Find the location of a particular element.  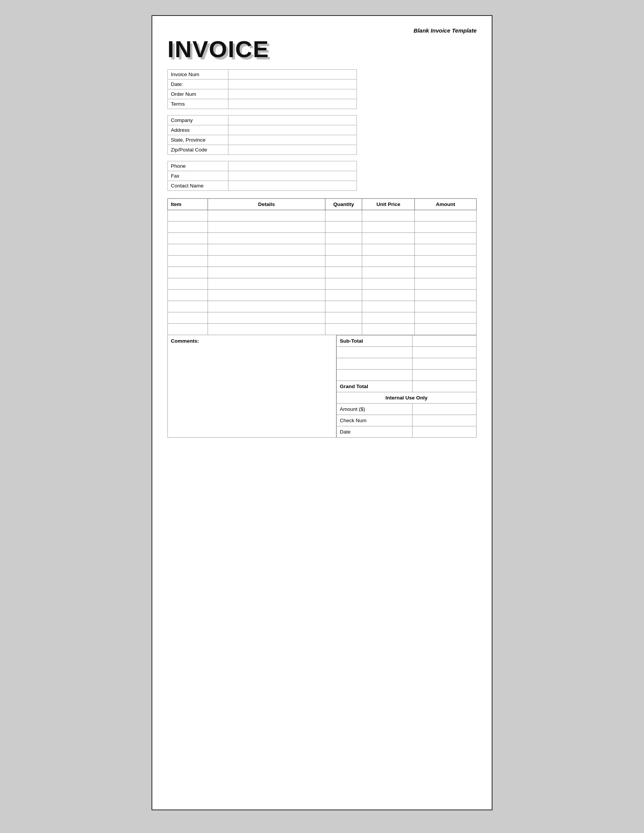

contact-info-row: Phone is located at coordinates (262, 166).